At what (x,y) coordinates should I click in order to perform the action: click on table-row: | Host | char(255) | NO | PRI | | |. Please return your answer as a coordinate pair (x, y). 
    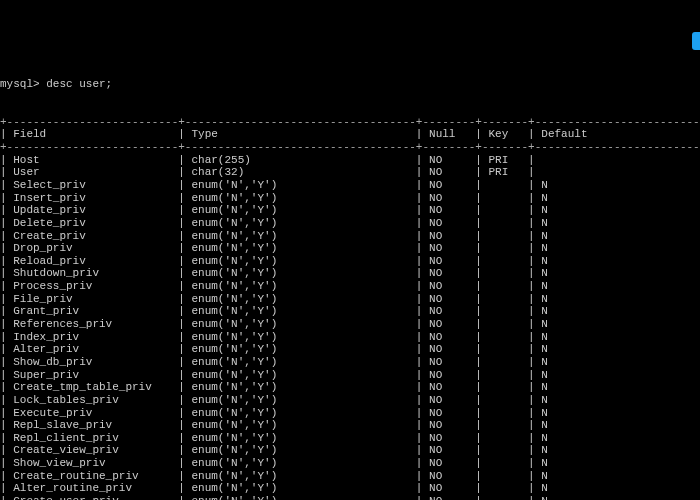
    Looking at the image, I should click on (350, 160).